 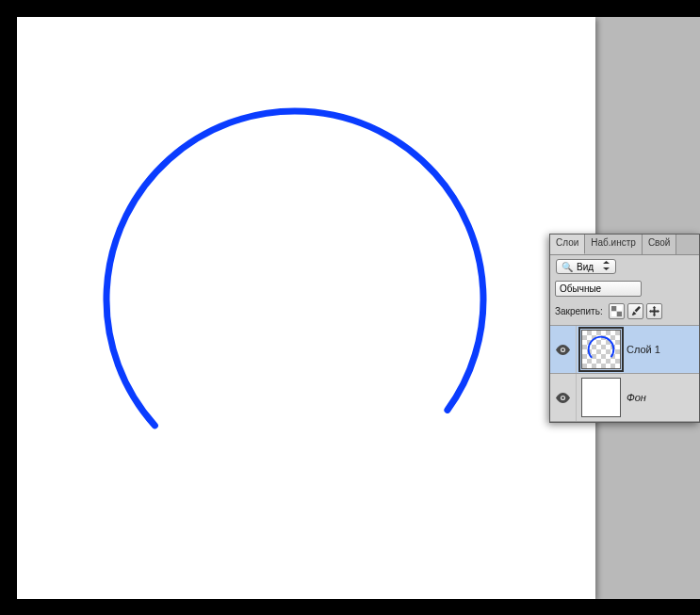 What do you see at coordinates (614, 245) in the screenshot?
I see `tab-tool-presets: Наб.инстр` at bounding box center [614, 245].